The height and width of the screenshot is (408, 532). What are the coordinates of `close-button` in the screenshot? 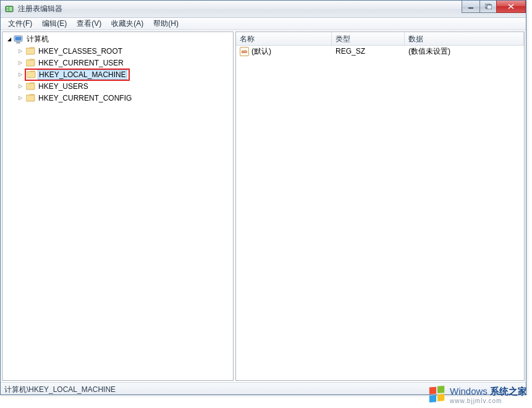 It's located at (511, 7).